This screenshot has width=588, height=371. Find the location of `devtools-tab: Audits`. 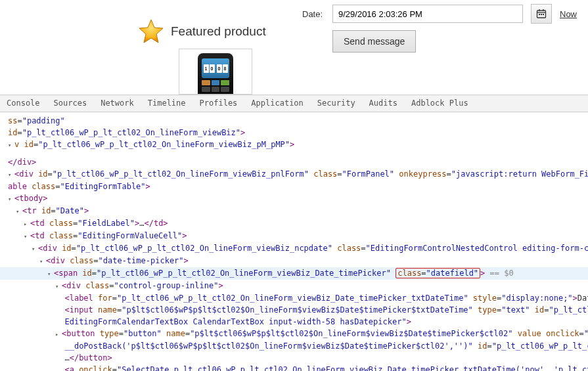

devtools-tab: Audits is located at coordinates (384, 104).